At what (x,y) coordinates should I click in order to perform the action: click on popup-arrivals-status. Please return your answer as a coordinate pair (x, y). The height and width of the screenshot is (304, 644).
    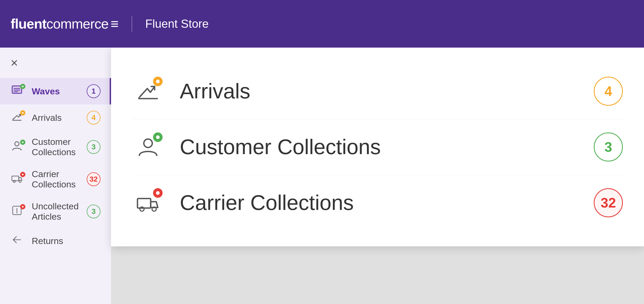
    Looking at the image, I should click on (158, 81).